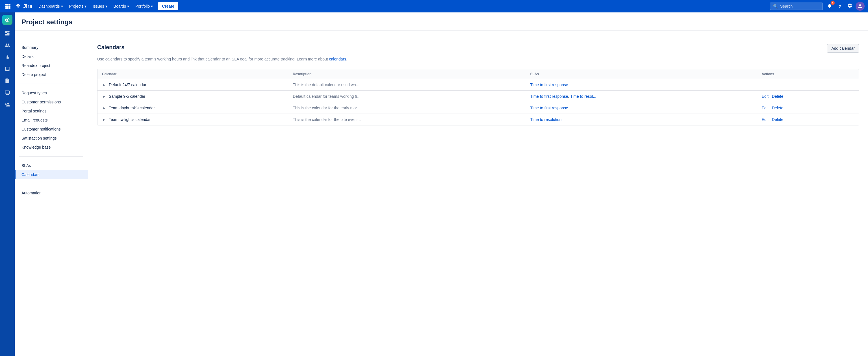 The image size is (868, 356). What do you see at coordinates (193, 120) in the screenshot?
I see `row4-calendar: ▶ Team twilight's calendar` at bounding box center [193, 120].